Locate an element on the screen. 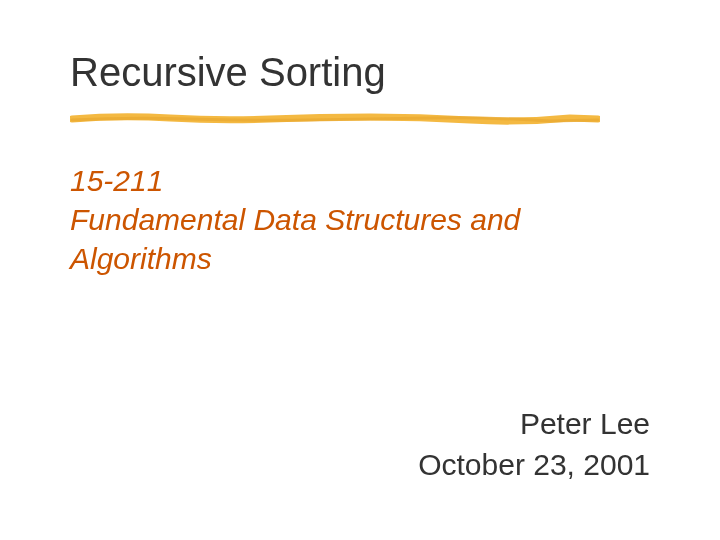 This screenshot has width=720, height=540. course-number: 15-211 is located at coordinates (360, 180).